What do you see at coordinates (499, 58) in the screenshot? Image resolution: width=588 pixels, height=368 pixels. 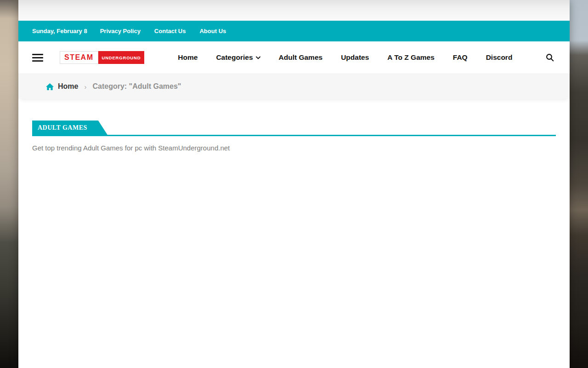 I see `nav-item-discord-label: Discord` at bounding box center [499, 58].